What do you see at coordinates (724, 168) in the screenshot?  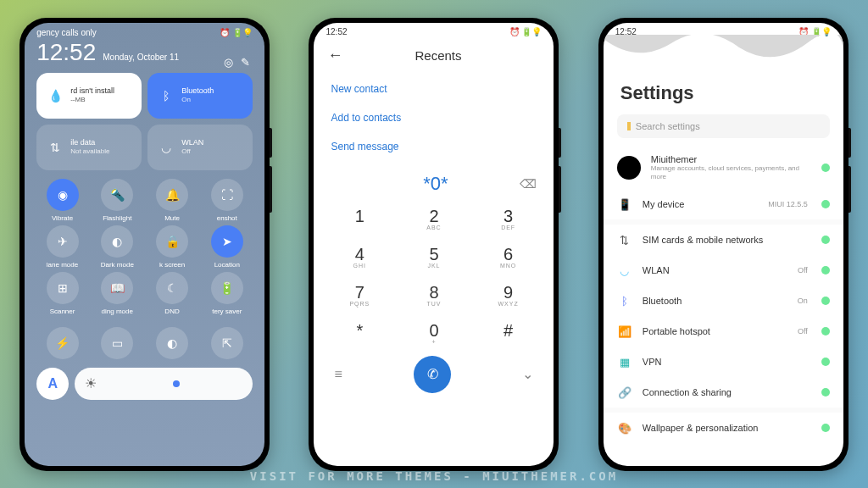 I see `profile-item: Miuithemer Manage accounts, cloud servic…` at bounding box center [724, 168].